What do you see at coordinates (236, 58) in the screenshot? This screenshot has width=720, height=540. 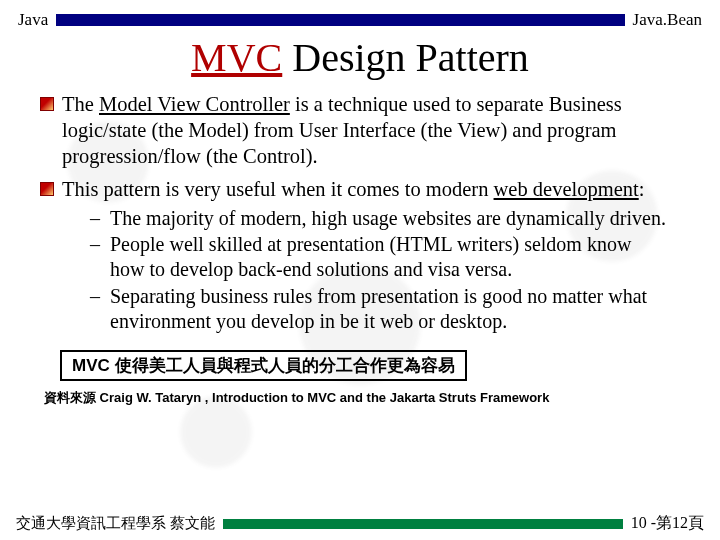 I see `title-highlight: MVC` at bounding box center [236, 58].